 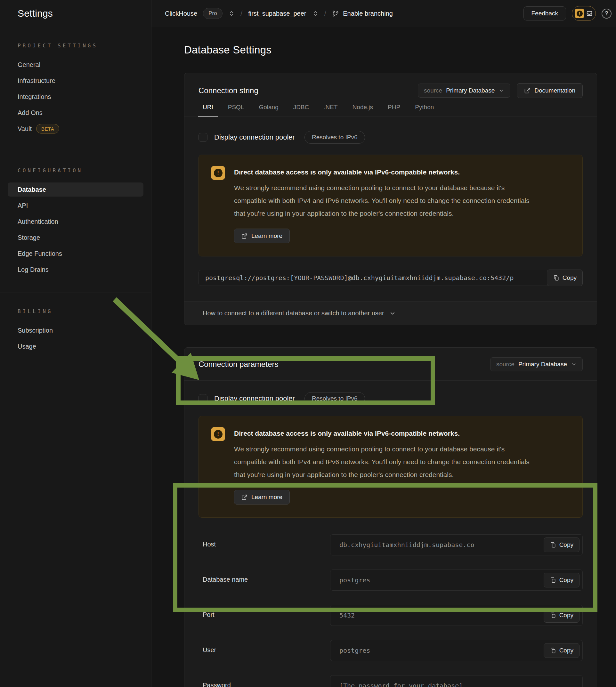 I want to click on alert-notification-icon: !, so click(x=579, y=14).